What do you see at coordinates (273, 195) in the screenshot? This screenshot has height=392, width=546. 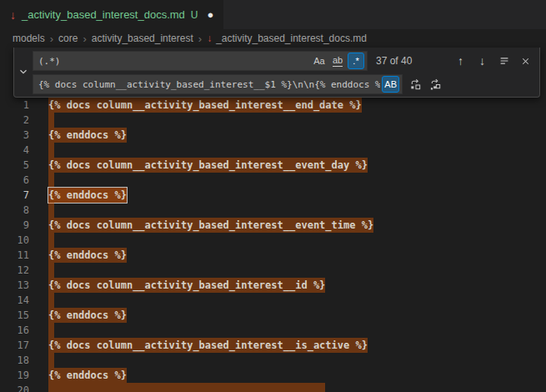 I see `code-line: 7{% enddocs %}` at bounding box center [273, 195].